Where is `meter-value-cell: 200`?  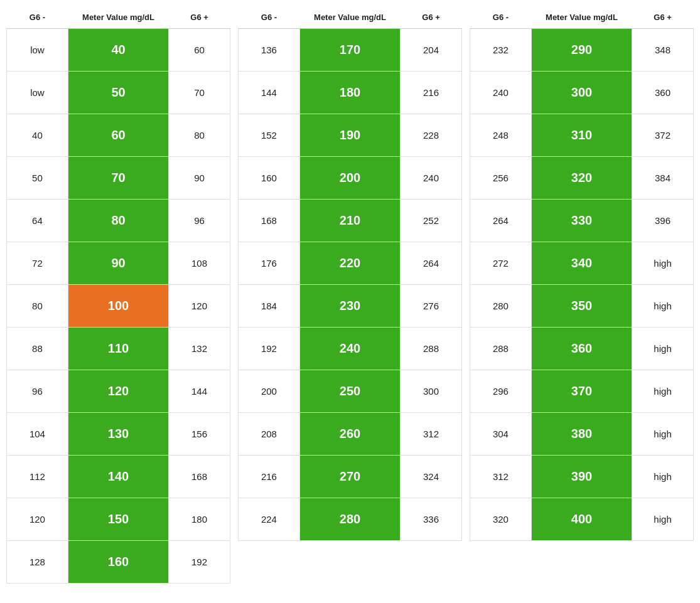
meter-value-cell: 200 is located at coordinates (350, 178).